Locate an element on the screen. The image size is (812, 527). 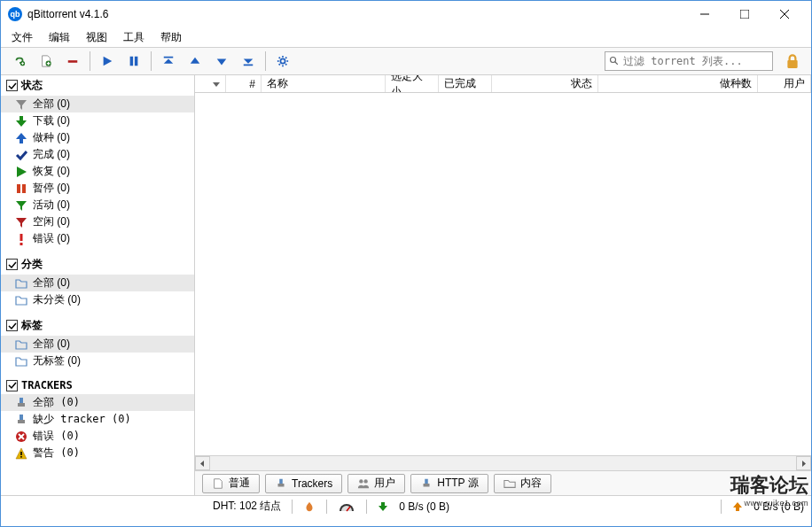
menu-file: 文件 is located at coordinates (22, 37).